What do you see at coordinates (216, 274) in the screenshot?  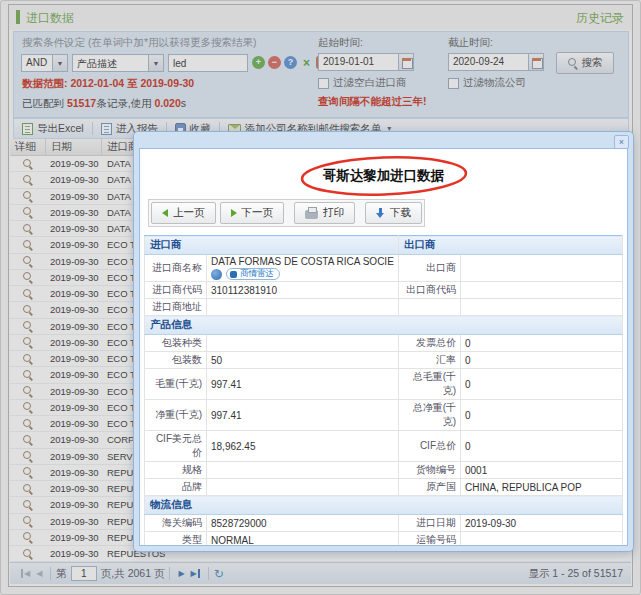 I see `globe-icon` at bounding box center [216, 274].